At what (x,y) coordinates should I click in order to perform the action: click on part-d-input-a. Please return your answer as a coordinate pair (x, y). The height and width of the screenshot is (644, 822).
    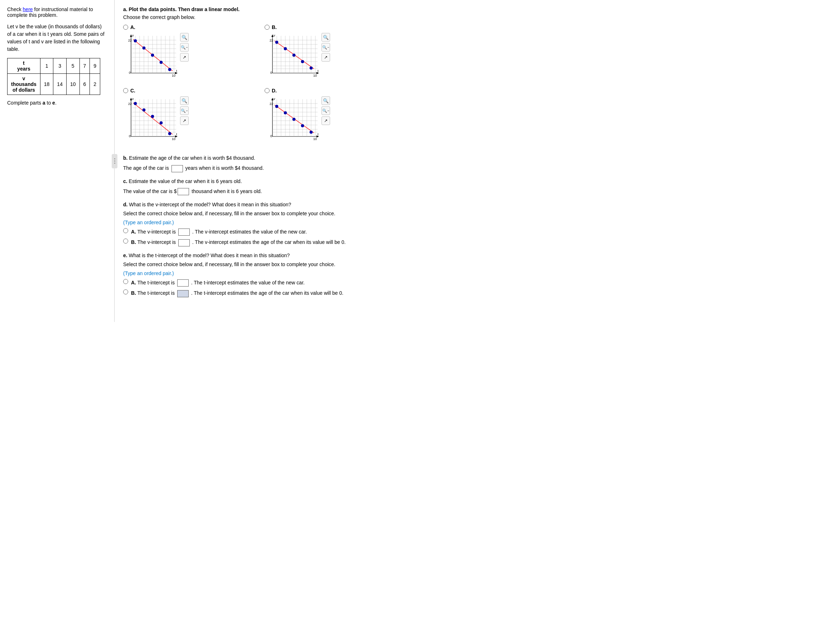
    Looking at the image, I should click on (184, 232).